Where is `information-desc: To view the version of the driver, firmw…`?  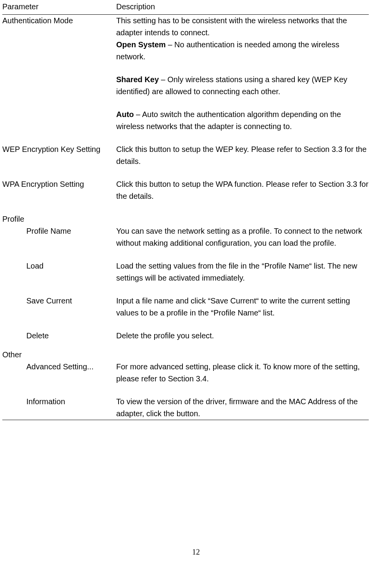
information-desc: To view the version of the driver, firmw… is located at coordinates (242, 408).